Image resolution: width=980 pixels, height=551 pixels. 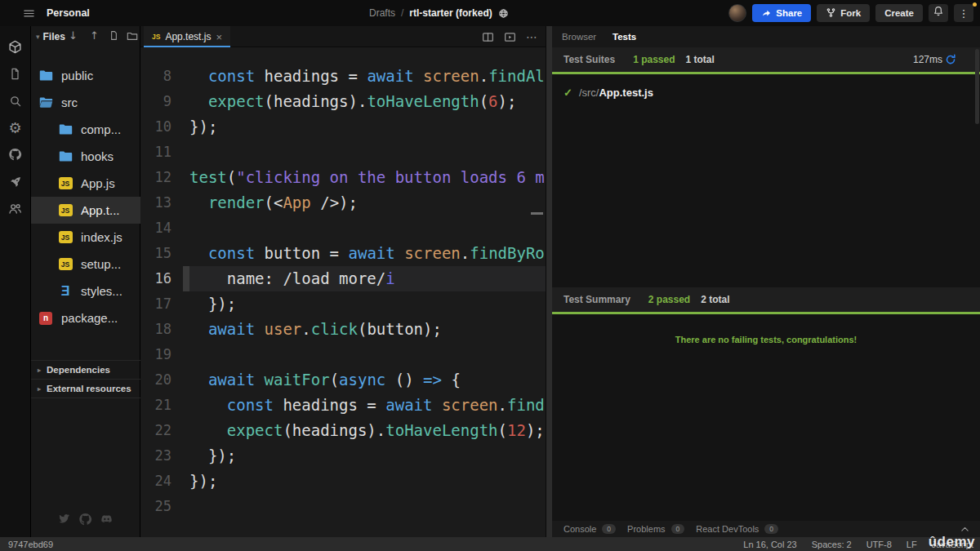 What do you see at coordinates (31, 544) in the screenshot?
I see `commit-hash: 9747ebd69` at bounding box center [31, 544].